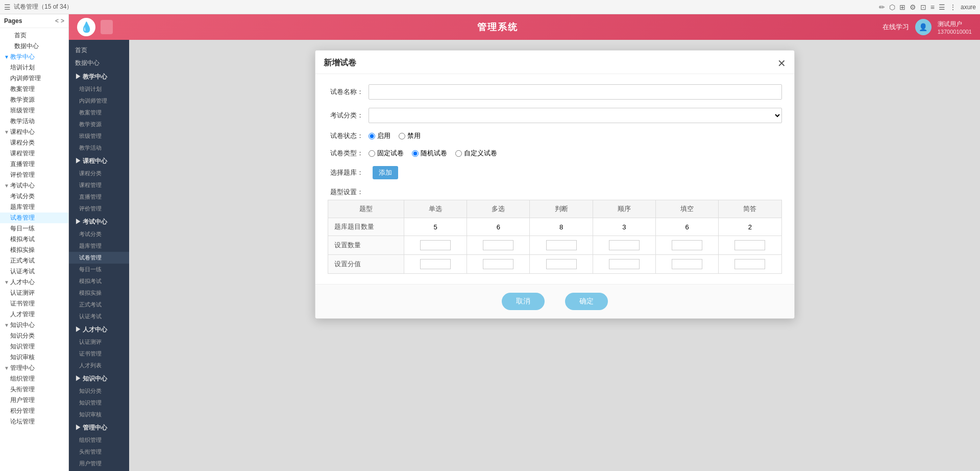  Describe the element at coordinates (34, 250) in the screenshot. I see `page-item-sim: 模拟实操` at that location.